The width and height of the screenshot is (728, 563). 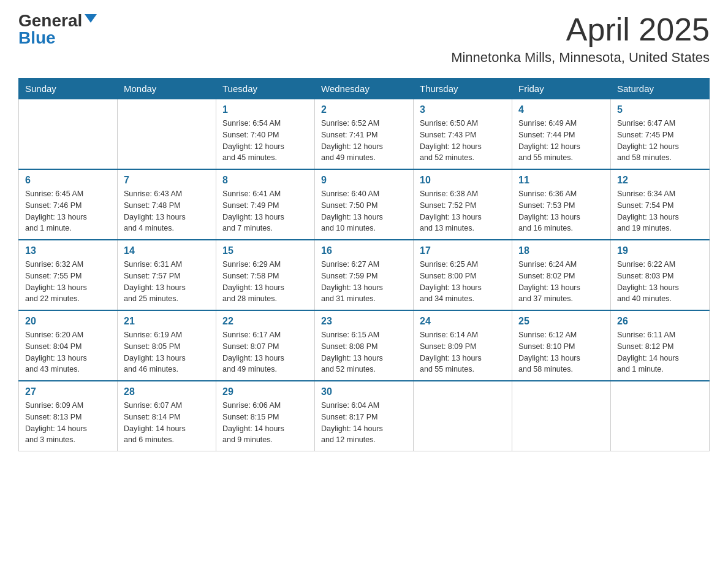 What do you see at coordinates (364, 135) in the screenshot?
I see `calendar-week-row: 1Sunrise: 6:54 AM Sunset: 7:40 PM Daylig…` at bounding box center [364, 135].